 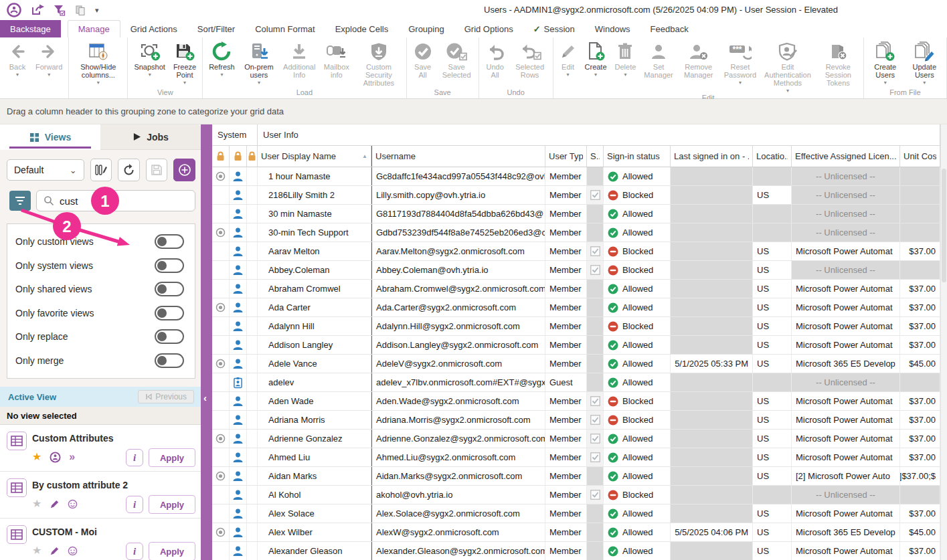 I want to click on cell-display-name: Aarav Melton, so click(x=315, y=252).